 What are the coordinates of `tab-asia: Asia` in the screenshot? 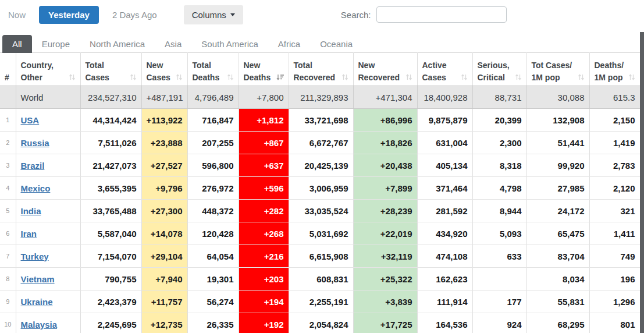 It's located at (173, 44).